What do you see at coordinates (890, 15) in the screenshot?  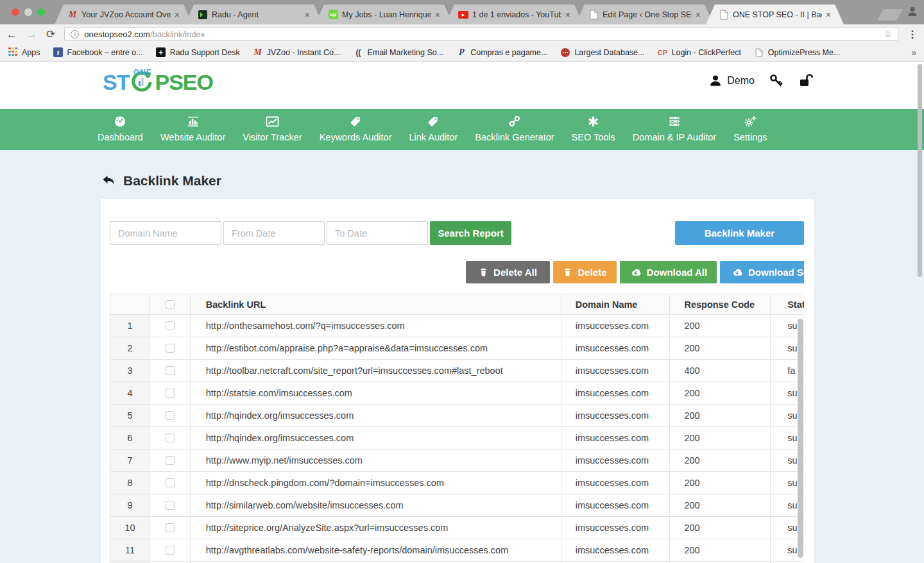 I see `new-tab-button` at bounding box center [890, 15].